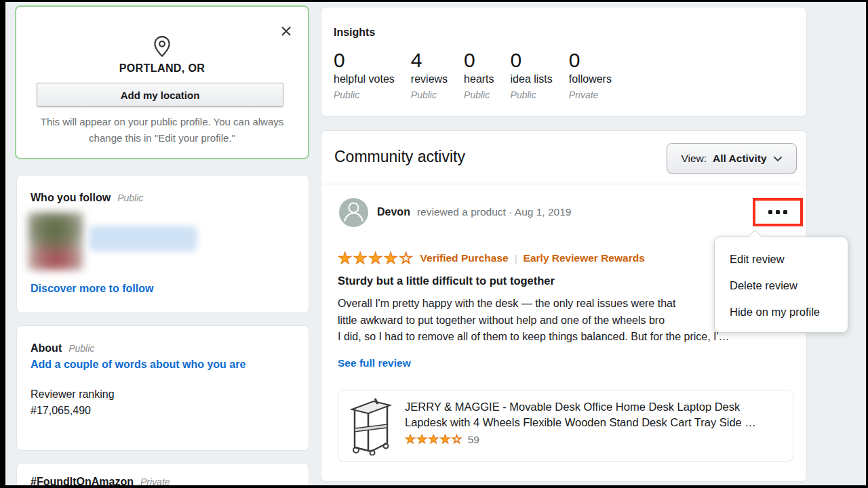 Image resolution: width=868 pixels, height=488 pixels. What do you see at coordinates (71, 198) in the screenshot?
I see `follow-card-title: Who you follow` at bounding box center [71, 198].